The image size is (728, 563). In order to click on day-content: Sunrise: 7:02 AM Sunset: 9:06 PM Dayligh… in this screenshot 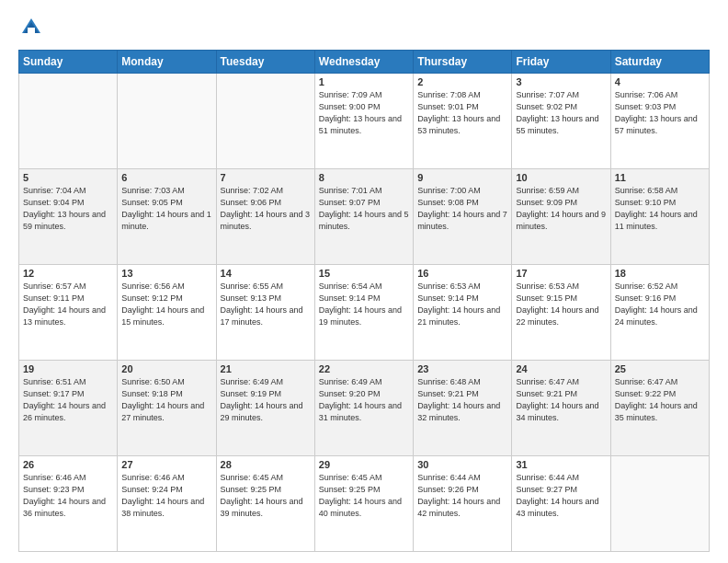, I will do `click(266, 209)`.